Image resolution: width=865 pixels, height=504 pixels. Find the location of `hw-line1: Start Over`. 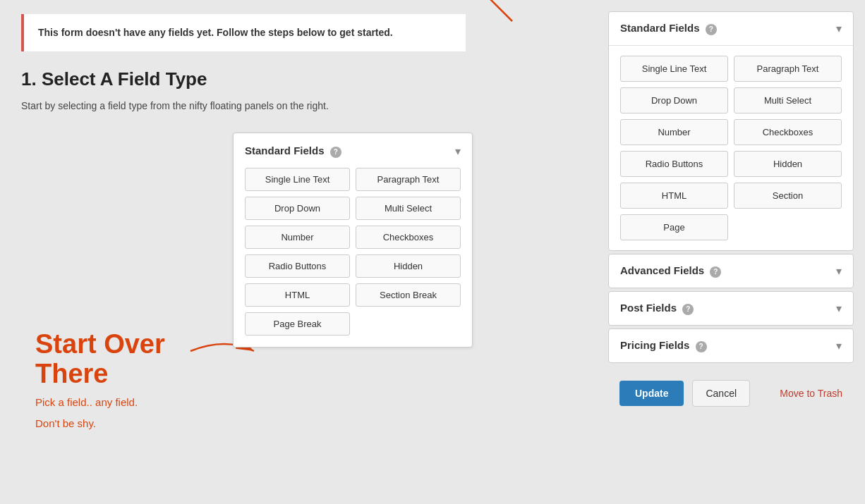

hw-line1: Start Over is located at coordinates (100, 345).